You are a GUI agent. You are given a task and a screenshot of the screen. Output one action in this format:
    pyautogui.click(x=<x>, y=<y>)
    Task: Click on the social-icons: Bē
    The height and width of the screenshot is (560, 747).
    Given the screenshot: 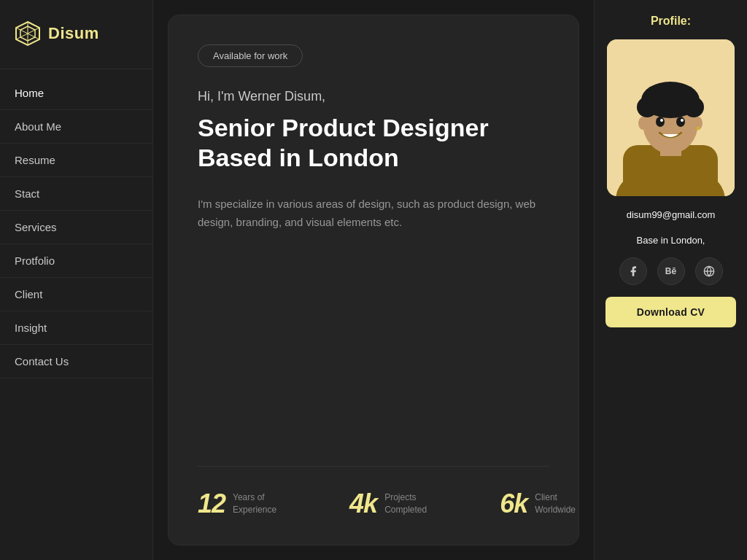 What is the action you would take?
    pyautogui.click(x=671, y=271)
    